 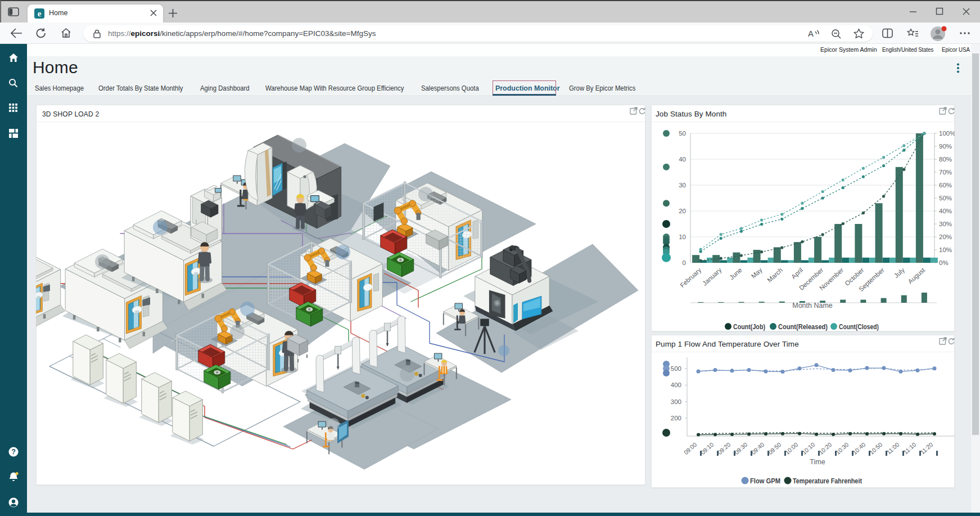 What do you see at coordinates (676, 369) in the screenshot?
I see `svg-text: 500` at bounding box center [676, 369].